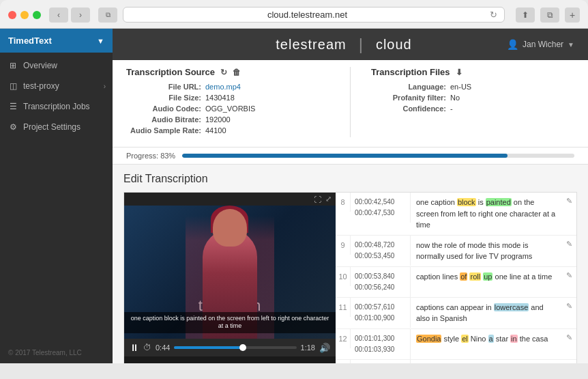  Describe the element at coordinates (220, 98) in the screenshot. I see `file-size-value: 1430418` at that location.